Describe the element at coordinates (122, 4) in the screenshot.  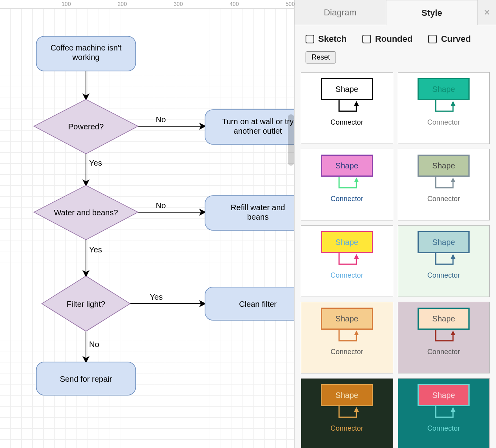
I see `ruler-tick: 200` at that location.